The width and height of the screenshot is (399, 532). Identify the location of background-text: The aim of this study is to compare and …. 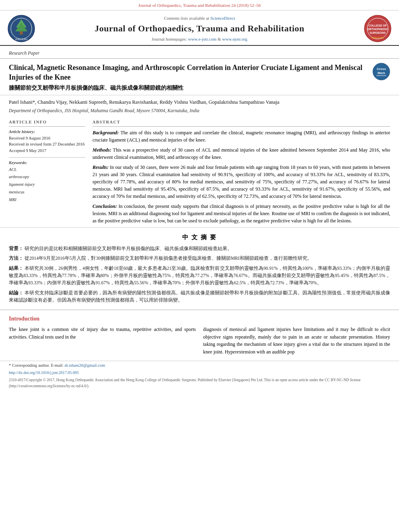
(241, 136).